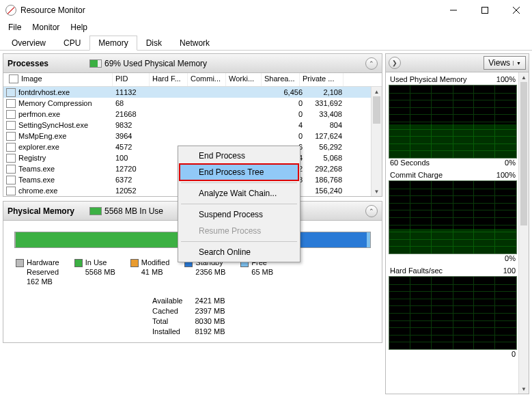 The width and height of the screenshot is (532, 397). I want to click on menu-monitor: Monitor, so click(46, 27).